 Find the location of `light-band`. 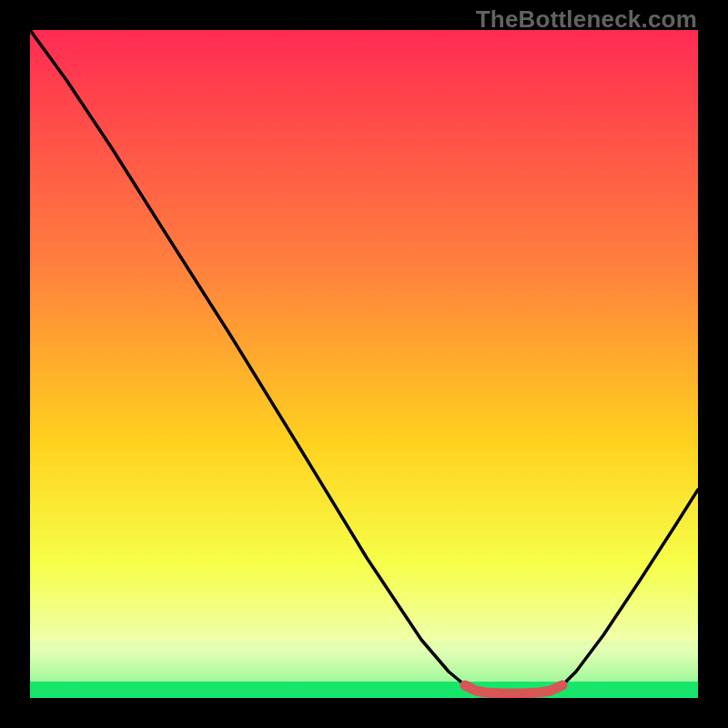

light-band is located at coordinates (364, 662).